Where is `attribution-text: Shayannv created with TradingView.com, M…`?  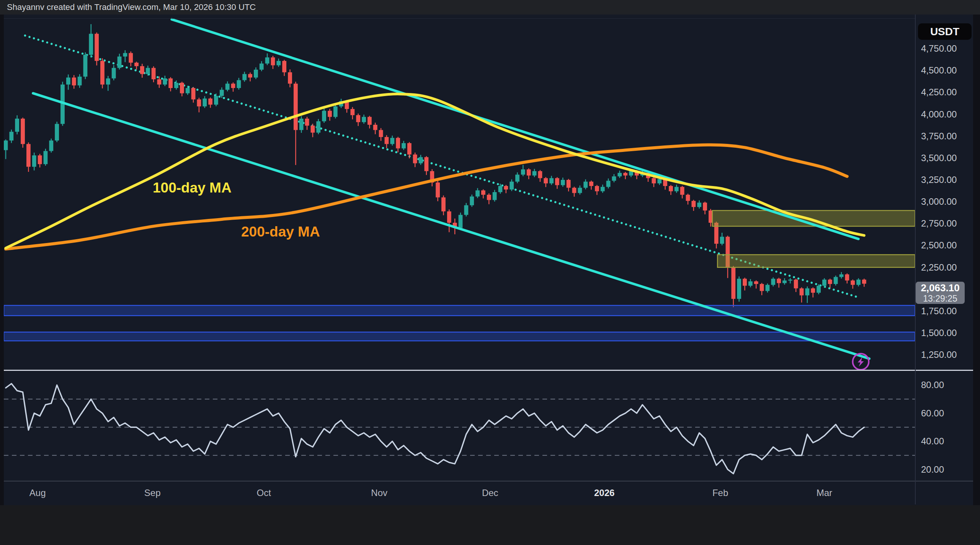 attribution-text: Shayannv created with TradingView.com, M… is located at coordinates (131, 7).